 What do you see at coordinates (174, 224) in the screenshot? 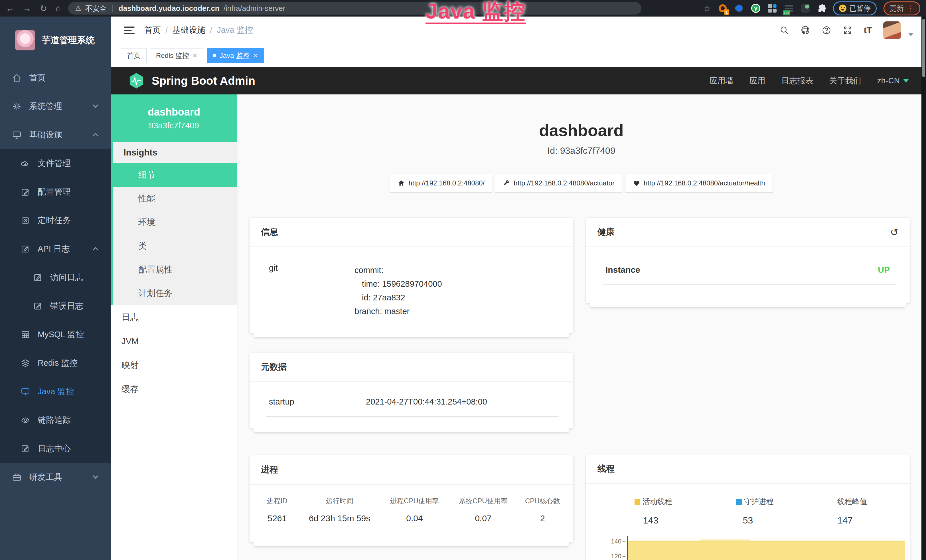
I see `insights-section: Insights 细节 性能 环境 类 配置属性 计划任务` at bounding box center [174, 224].